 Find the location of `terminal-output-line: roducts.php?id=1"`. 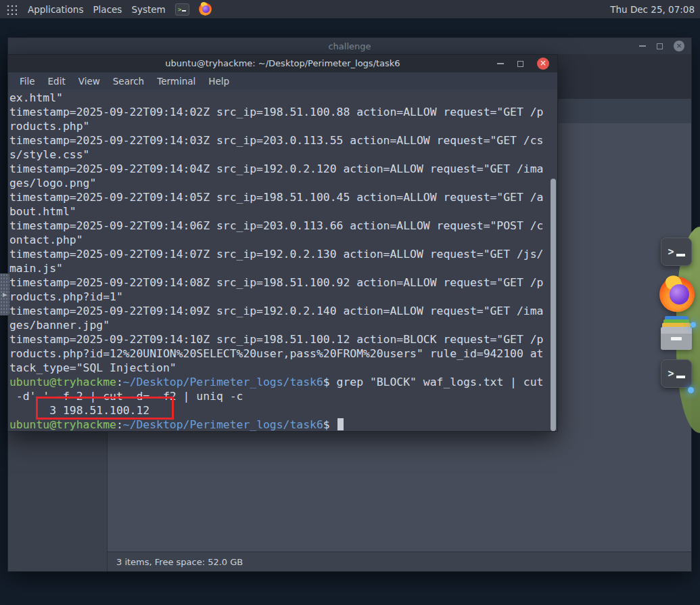

terminal-output-line: roducts.php?id=1" is located at coordinates (283, 296).